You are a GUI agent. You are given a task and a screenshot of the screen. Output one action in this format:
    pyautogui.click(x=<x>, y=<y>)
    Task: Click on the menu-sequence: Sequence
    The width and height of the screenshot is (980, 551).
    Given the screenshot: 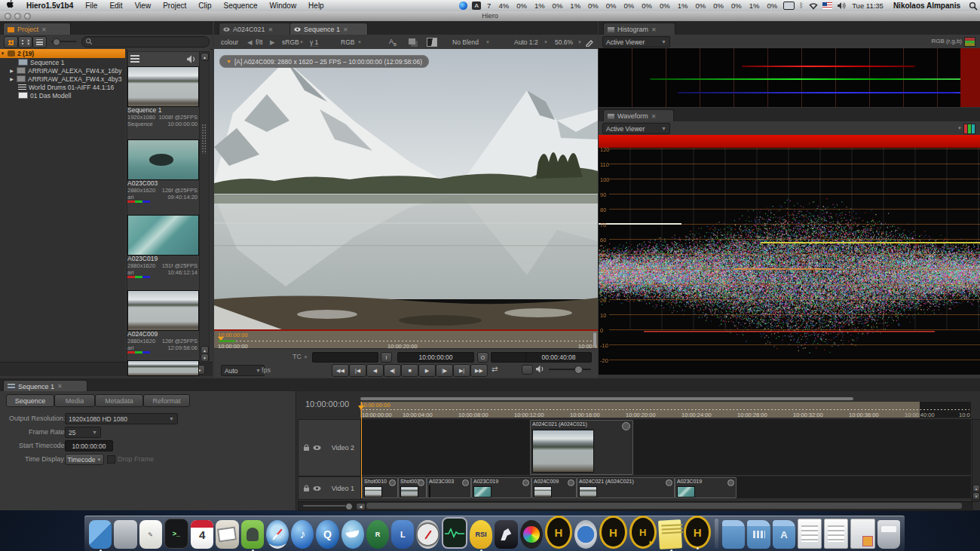 What is the action you would take?
    pyautogui.click(x=240, y=6)
    